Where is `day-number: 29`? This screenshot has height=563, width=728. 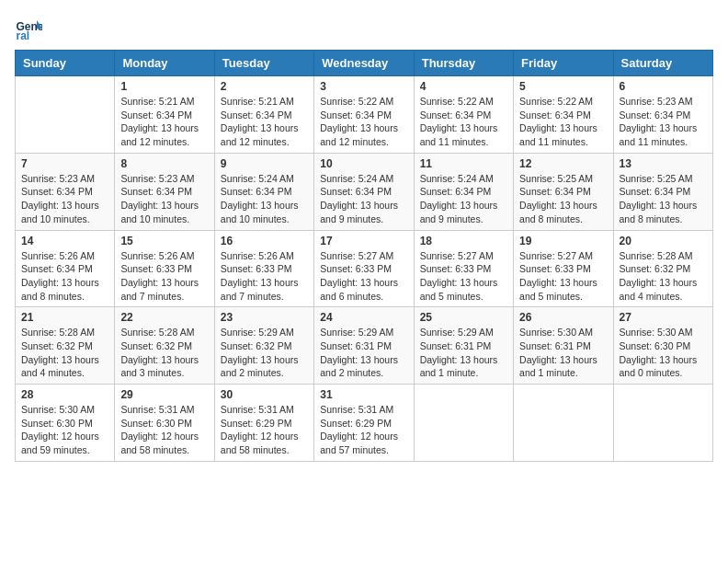
day-number: 29 is located at coordinates (164, 395).